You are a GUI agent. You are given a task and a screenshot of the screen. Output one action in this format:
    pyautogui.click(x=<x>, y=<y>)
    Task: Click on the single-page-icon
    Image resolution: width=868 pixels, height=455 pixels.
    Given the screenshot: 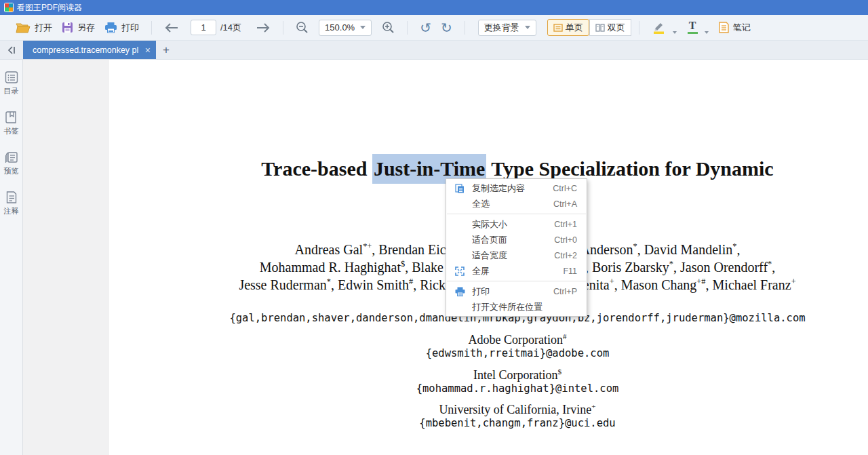 What is the action you would take?
    pyautogui.click(x=558, y=28)
    